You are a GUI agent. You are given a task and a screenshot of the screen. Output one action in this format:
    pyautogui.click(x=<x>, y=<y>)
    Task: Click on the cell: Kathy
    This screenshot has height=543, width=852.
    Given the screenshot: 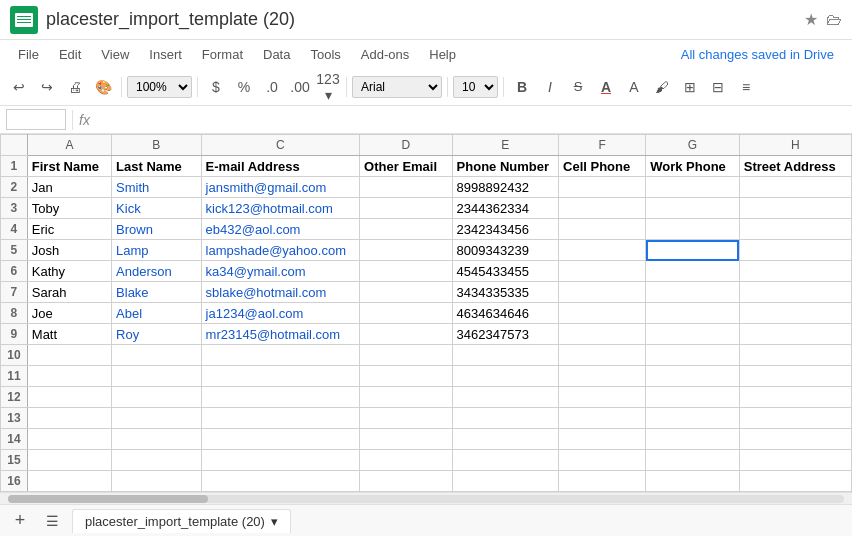 What is the action you would take?
    pyautogui.click(x=69, y=272)
    